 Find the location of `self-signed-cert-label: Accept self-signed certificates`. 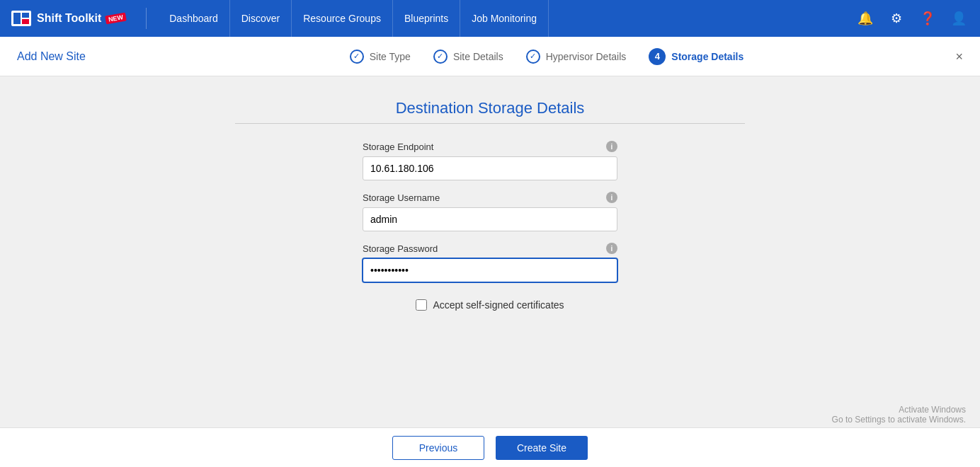

self-signed-cert-label: Accept self-signed certificates is located at coordinates (498, 305).